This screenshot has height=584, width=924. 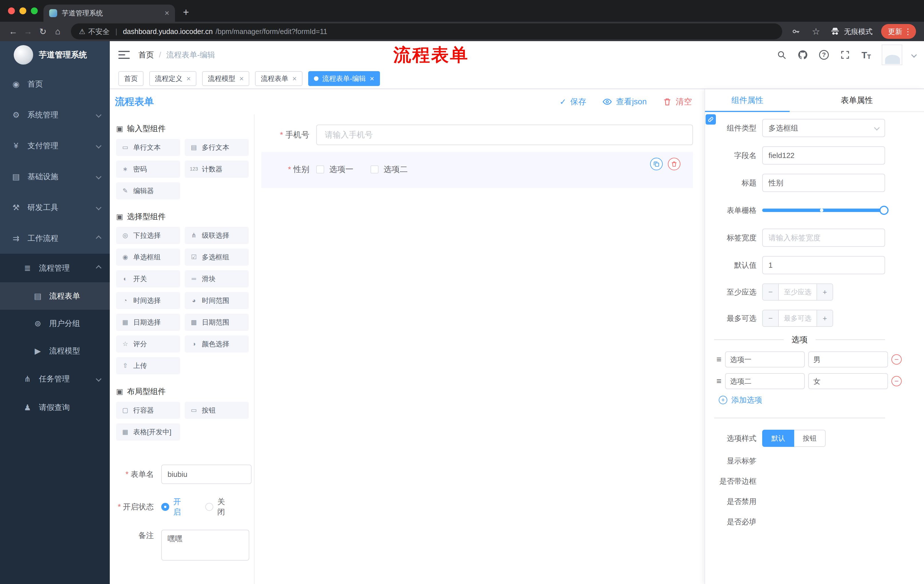 I want to click on search-icon, so click(x=782, y=55).